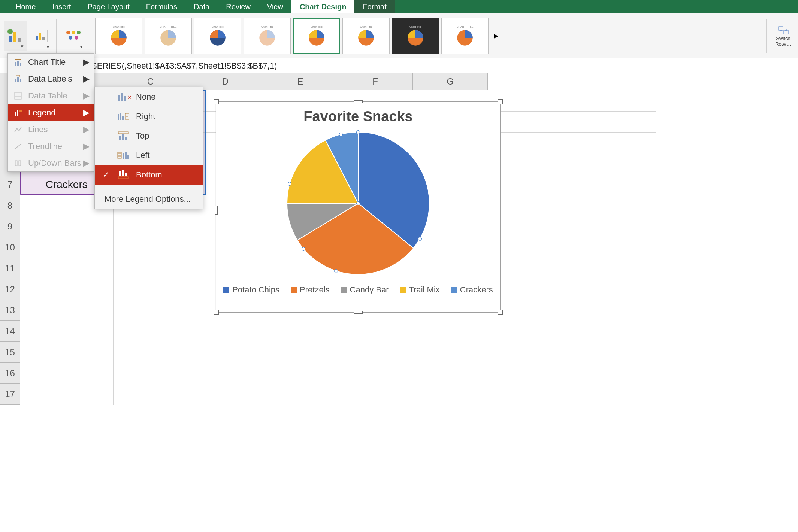 The height and width of the screenshot is (532, 798). I want to click on pie-chart-plot-area, so click(358, 203).